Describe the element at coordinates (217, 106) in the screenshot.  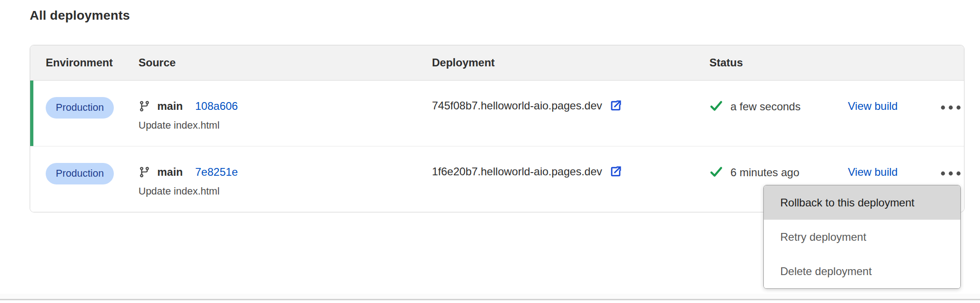
I see `commit-hash-link: 108a606` at that location.